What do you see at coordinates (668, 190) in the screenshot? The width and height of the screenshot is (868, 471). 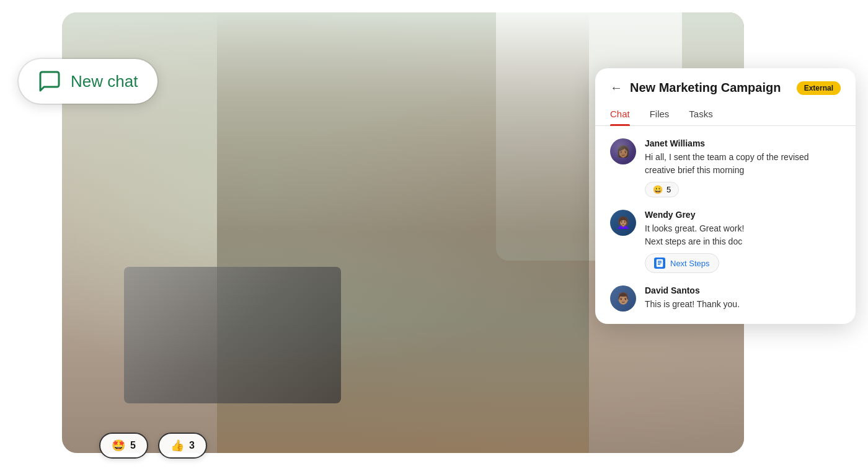 I see `reaction-count-janet: 5` at bounding box center [668, 190].